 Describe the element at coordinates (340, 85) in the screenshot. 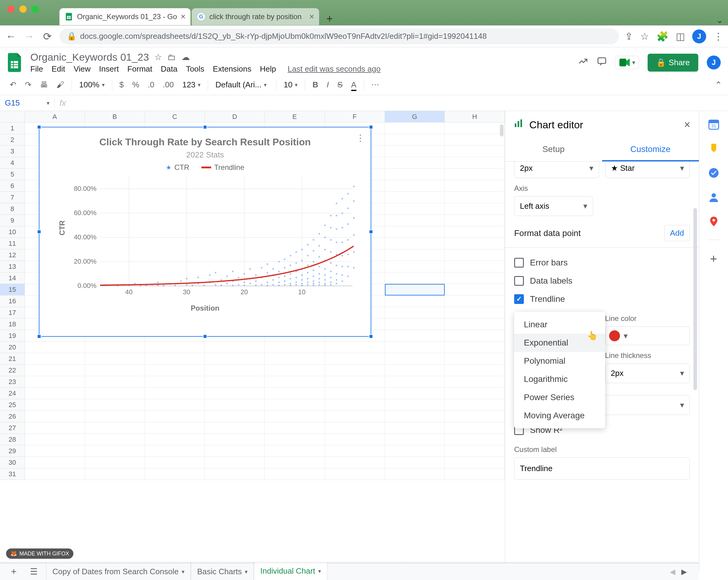

I see `strikethrough-button: S` at that location.